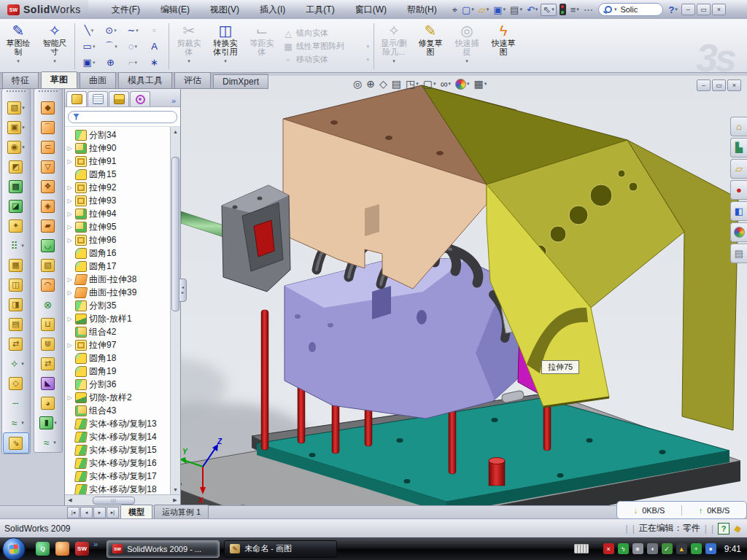 This screenshot has width=747, height=560. What do you see at coordinates (16, 245) in the screenshot?
I see `feature-toolbar-button: ⠿ ▾` at bounding box center [16, 245].